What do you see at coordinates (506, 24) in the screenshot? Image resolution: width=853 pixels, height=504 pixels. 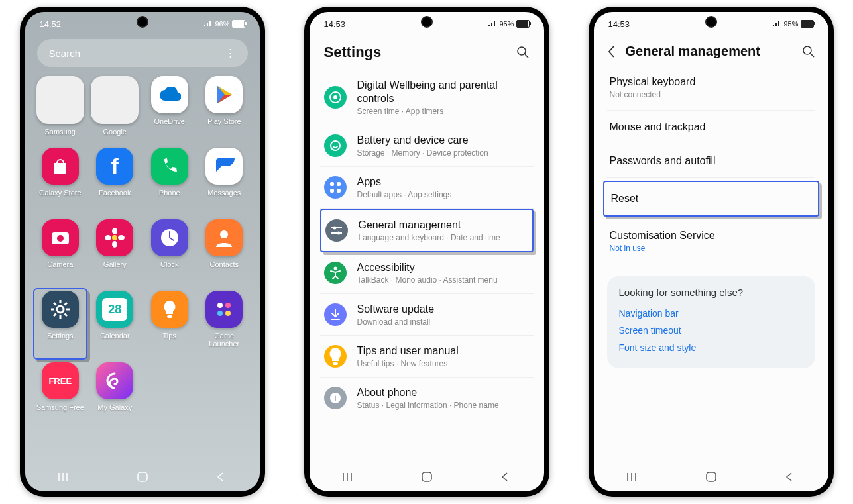 I see `battery-text: 95%` at bounding box center [506, 24].